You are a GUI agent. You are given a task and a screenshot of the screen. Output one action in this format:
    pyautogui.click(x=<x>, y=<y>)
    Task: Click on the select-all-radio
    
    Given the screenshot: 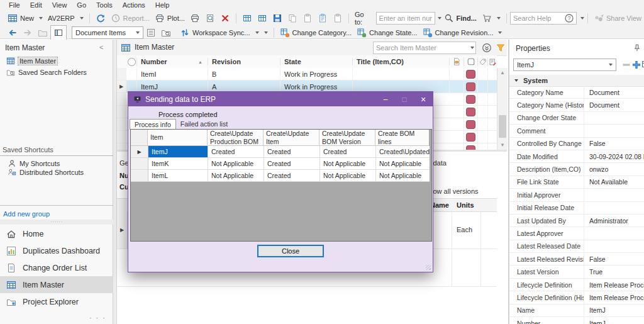 What is the action you would take?
    pyautogui.click(x=132, y=62)
    